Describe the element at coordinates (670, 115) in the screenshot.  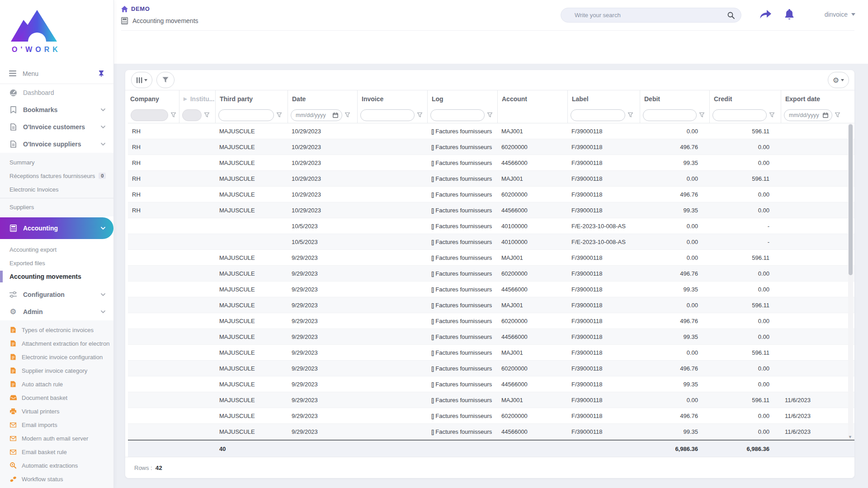
I see `filter-input-debit` at that location.